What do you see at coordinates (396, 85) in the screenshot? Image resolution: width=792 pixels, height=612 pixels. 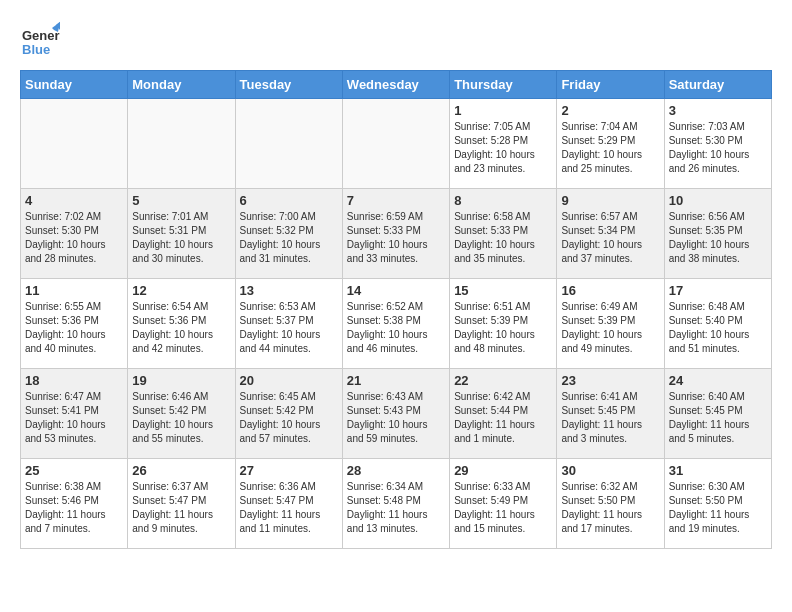 I see `weekday-header: Wednesday` at bounding box center [396, 85].